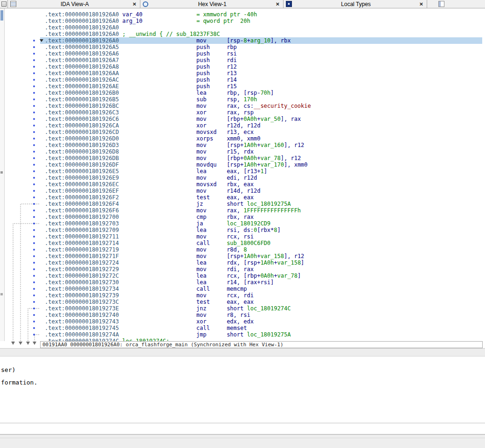  Describe the element at coordinates (261, 47) in the screenshot. I see `listing-line: .text:00000001801926A5 push rbp` at that location.